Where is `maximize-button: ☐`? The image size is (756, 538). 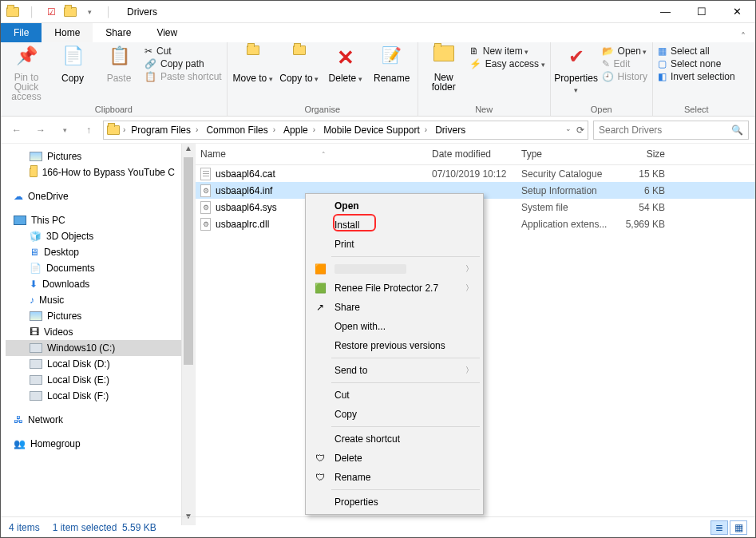
maximize-button: ☐ is located at coordinates (701, 12).